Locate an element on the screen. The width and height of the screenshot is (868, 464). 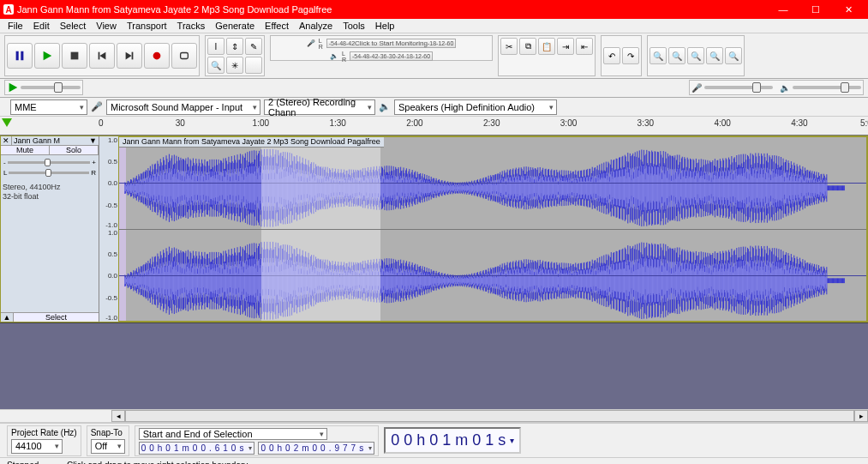
paste-icon: 📋 is located at coordinates (547, 46).